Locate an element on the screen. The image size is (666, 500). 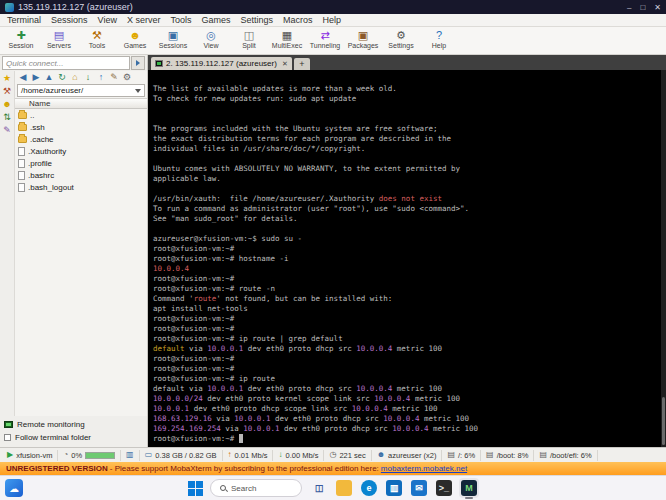
status-disk-root-label: /: 6% is located at coordinates (466, 456).